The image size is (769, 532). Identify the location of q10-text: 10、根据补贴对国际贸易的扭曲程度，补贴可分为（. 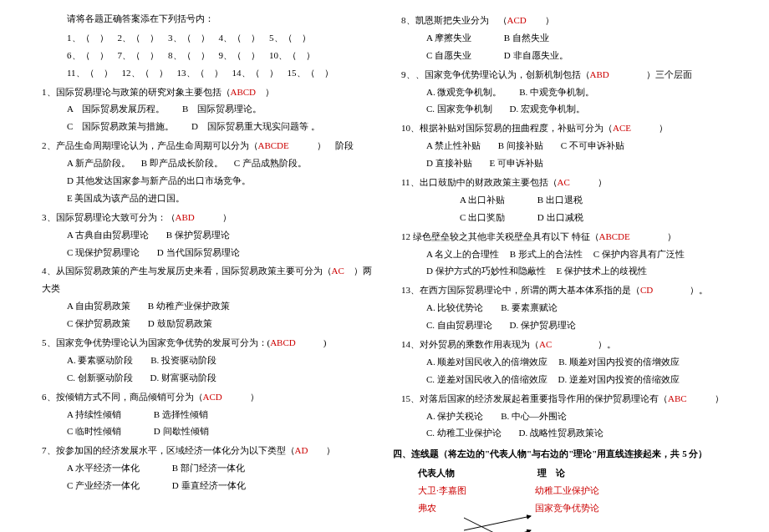
(507, 128).